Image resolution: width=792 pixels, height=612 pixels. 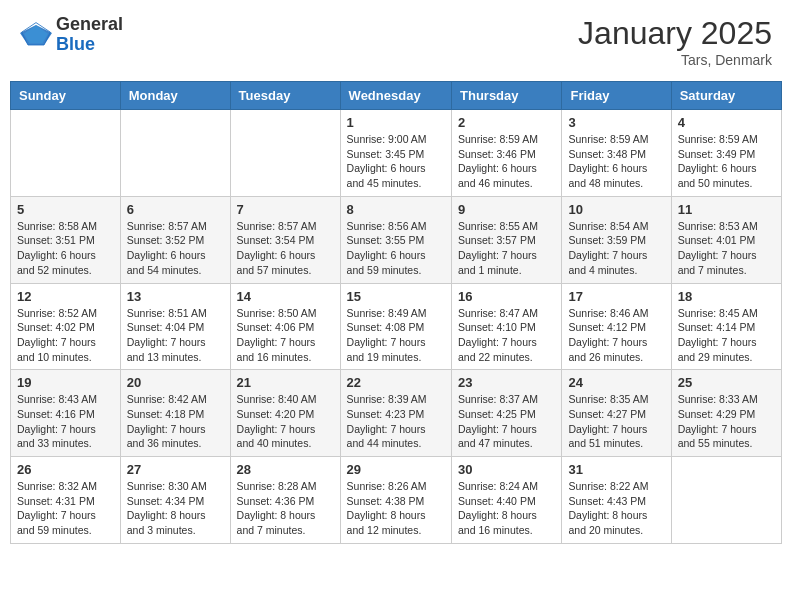 What do you see at coordinates (90, 45) in the screenshot?
I see `logo-blue: Blue` at bounding box center [90, 45].